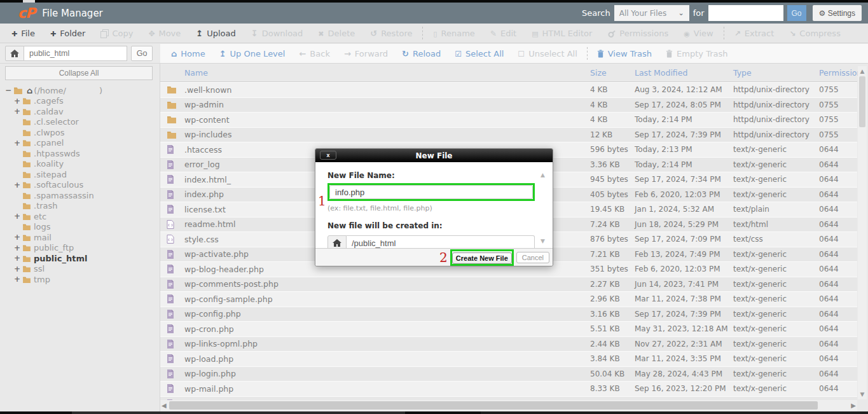 The height and width of the screenshot is (414, 868). I want to click on toolbar-button: Restore, so click(391, 33).